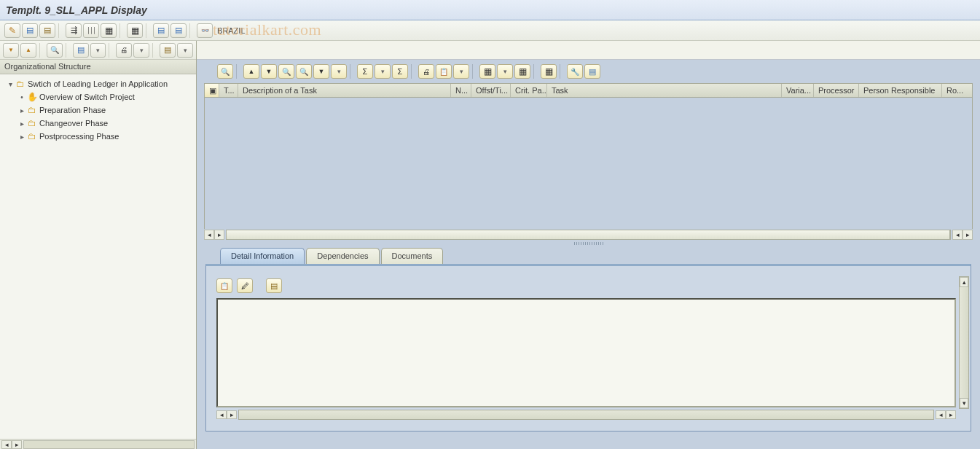  What do you see at coordinates (836, 90) in the screenshot?
I see `grid-column-header: Processor` at bounding box center [836, 90].